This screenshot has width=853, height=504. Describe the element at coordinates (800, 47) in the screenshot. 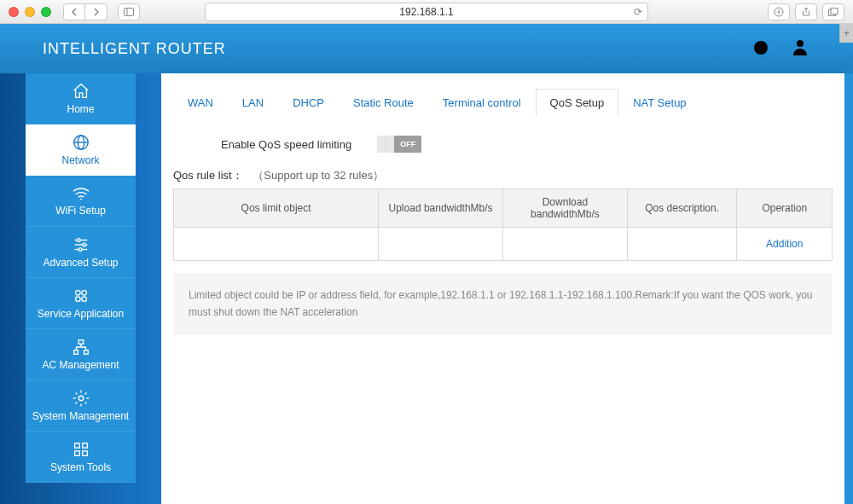

I see `user-icon` at that location.